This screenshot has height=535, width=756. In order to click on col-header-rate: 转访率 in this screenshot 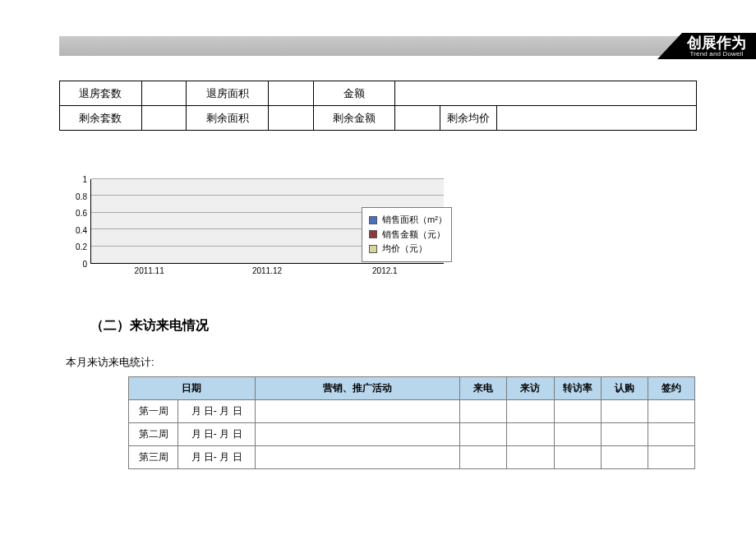, I will do `click(577, 389)`.